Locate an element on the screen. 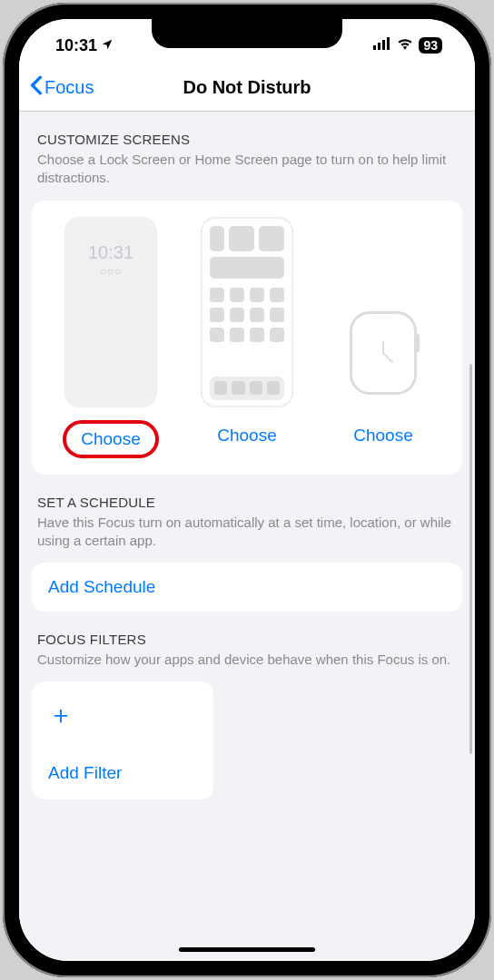 This screenshot has height=980, width=494. status-time-area: 10:31 is located at coordinates (79, 45).